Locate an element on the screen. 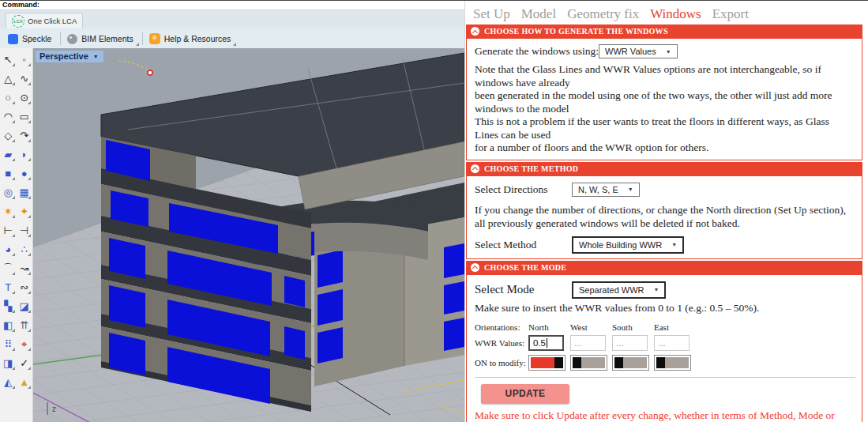 This screenshot has height=422, width=868. chamfer-tool-icon: ⊣ is located at coordinates (25, 230).